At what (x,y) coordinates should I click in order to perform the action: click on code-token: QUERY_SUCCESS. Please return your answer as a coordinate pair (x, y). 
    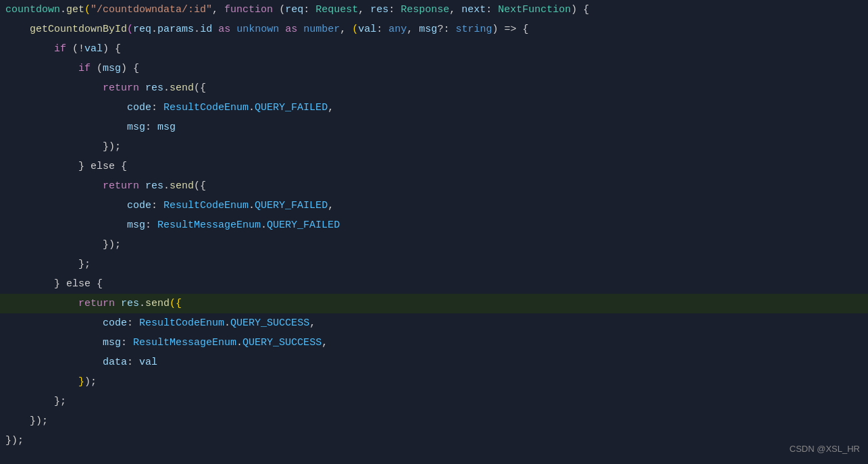
    Looking at the image, I should click on (270, 323).